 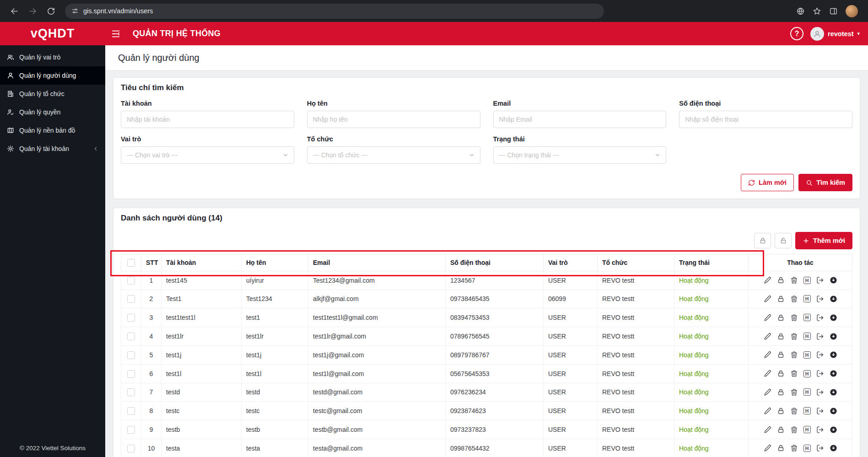 What do you see at coordinates (116, 34) in the screenshot?
I see `menu-fold-icon` at bounding box center [116, 34].